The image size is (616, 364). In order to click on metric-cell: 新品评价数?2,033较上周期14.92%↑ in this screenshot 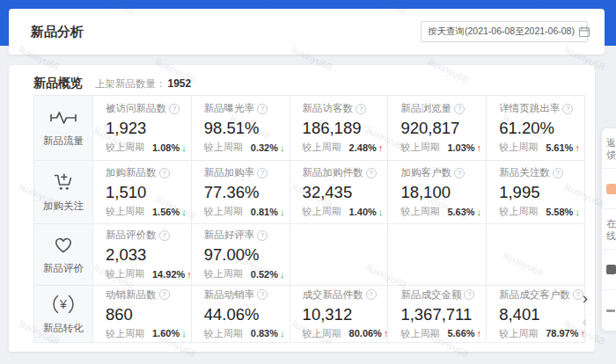, I will do `click(143, 255)`.